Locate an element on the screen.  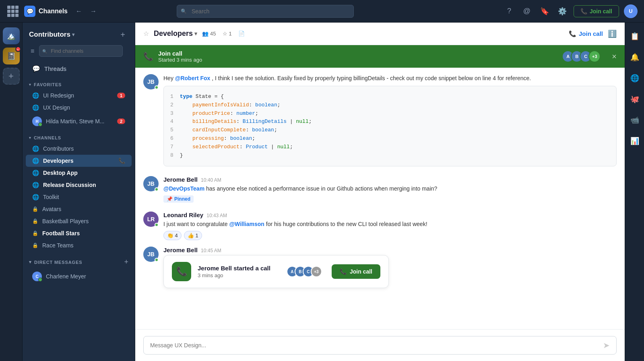
app-name: Channels is located at coordinates (53, 11).